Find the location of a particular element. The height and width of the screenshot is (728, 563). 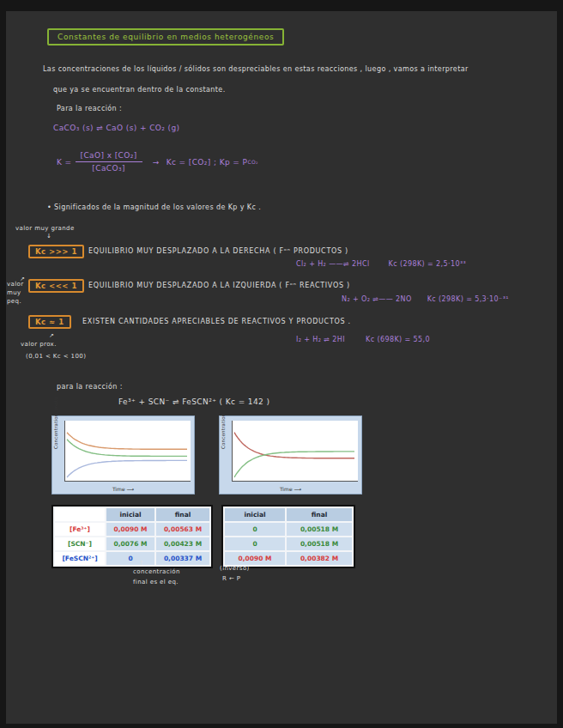

caco3-equation: CaCO₃ (s) ⇌ CaO (s) + CO₂ (g) is located at coordinates (117, 128).